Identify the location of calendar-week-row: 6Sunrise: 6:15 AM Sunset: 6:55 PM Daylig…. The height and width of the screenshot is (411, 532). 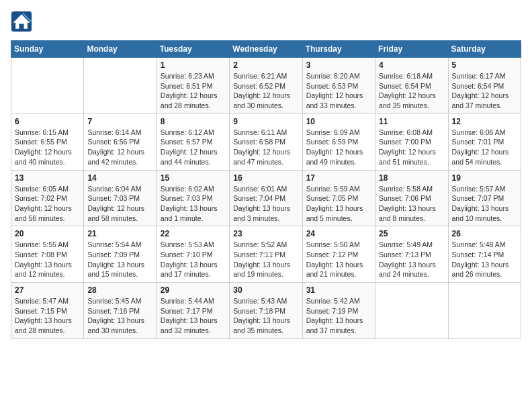
(266, 142).